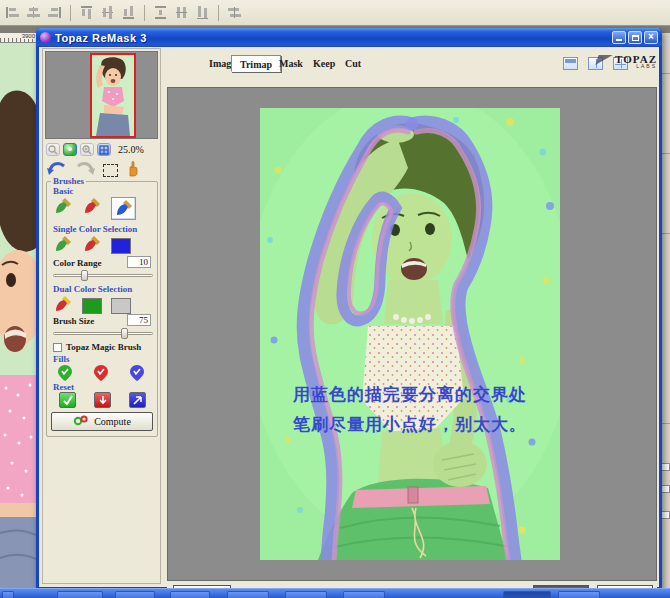  What do you see at coordinates (353, 64) in the screenshot?
I see `tab-cut: Cut` at bounding box center [353, 64].